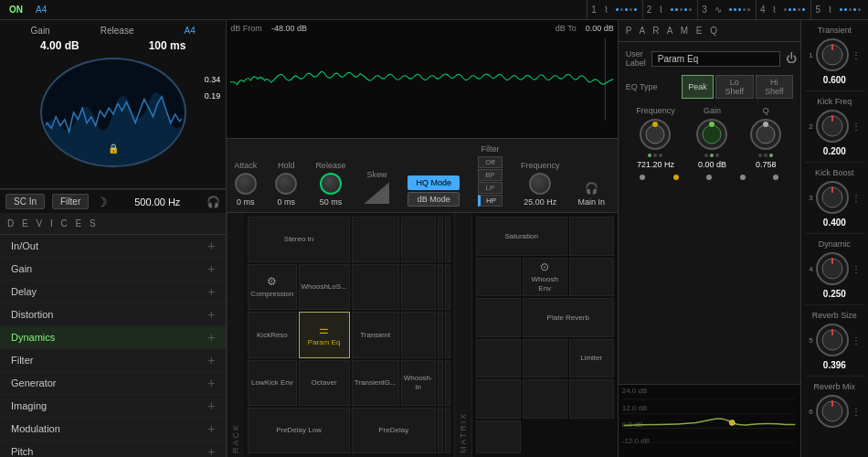 The height and width of the screenshot is (457, 868). I want to click on dynamic-knob, so click(832, 269).